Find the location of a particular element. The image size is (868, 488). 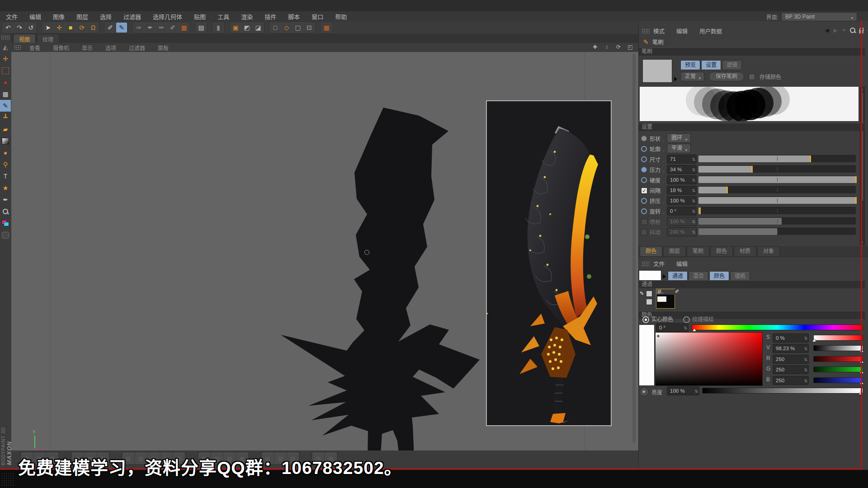

hue-slider is located at coordinates (777, 327).